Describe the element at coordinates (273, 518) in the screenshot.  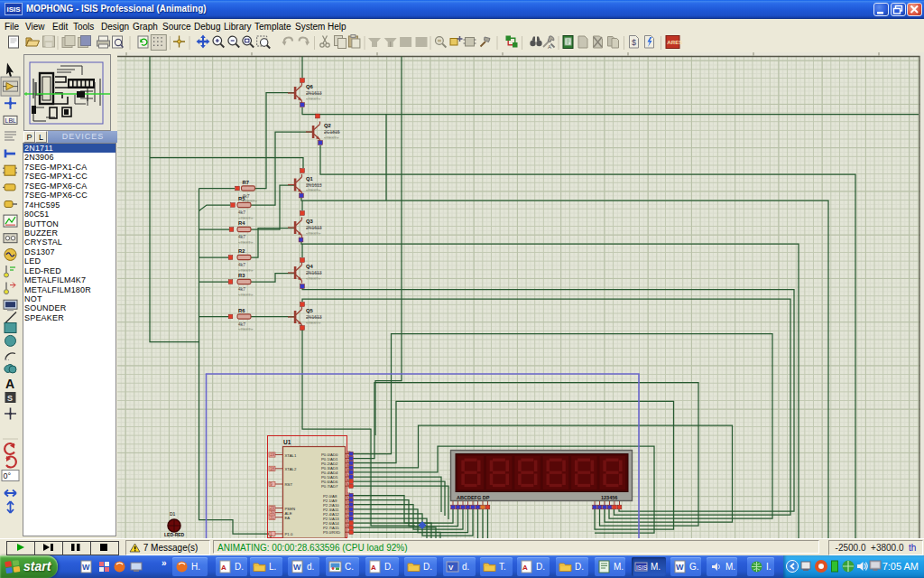
I see `svg-text: 31` at that location.